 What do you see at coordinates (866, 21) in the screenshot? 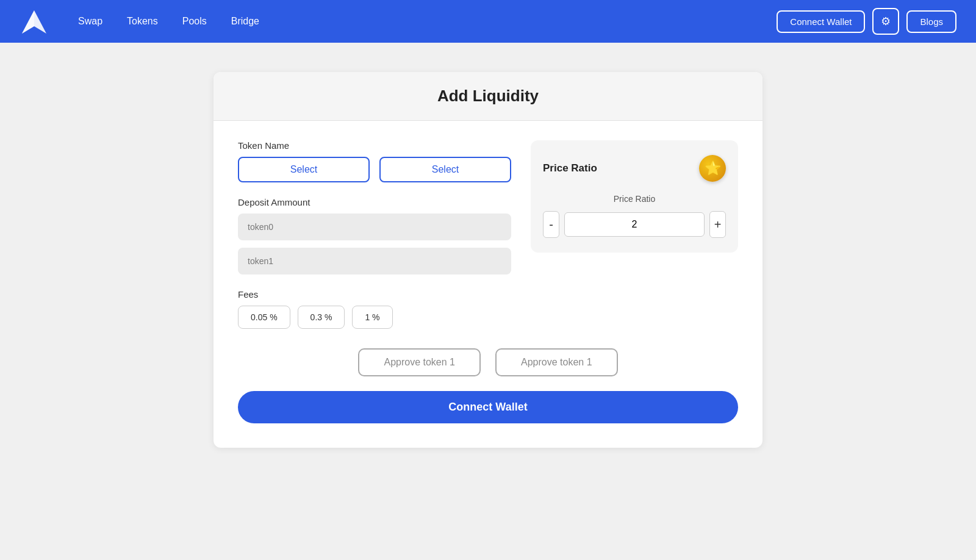
I see `nav-right: Connect Wallet ⚙ Blogs` at bounding box center [866, 21].